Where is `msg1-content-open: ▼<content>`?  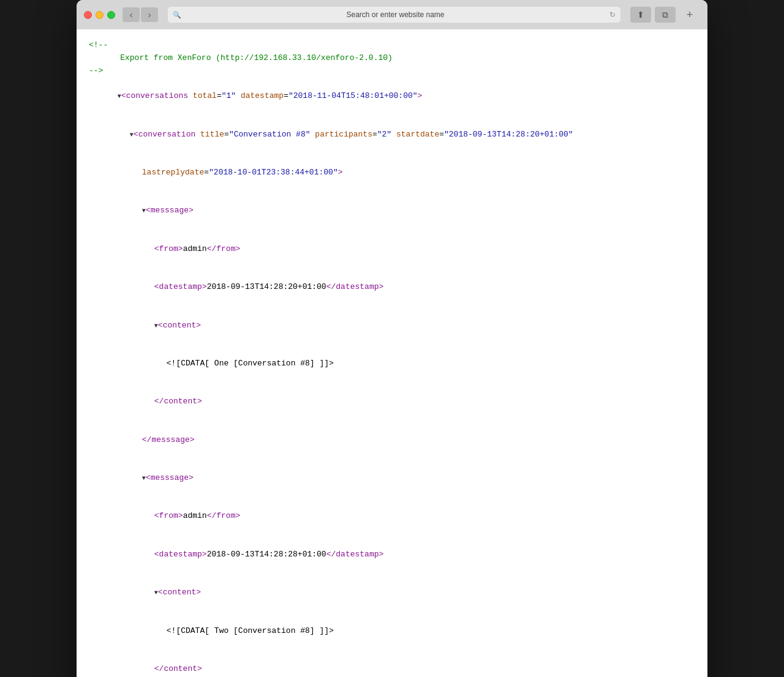
msg1-content-open: ▼<content> is located at coordinates (392, 326).